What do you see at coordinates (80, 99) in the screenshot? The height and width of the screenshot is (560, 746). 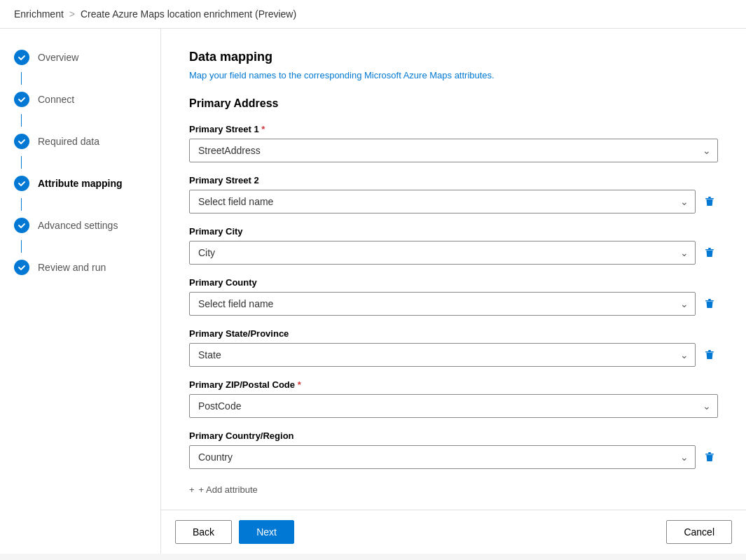 I see `sidebar-item-connect: Connect` at bounding box center [80, 99].